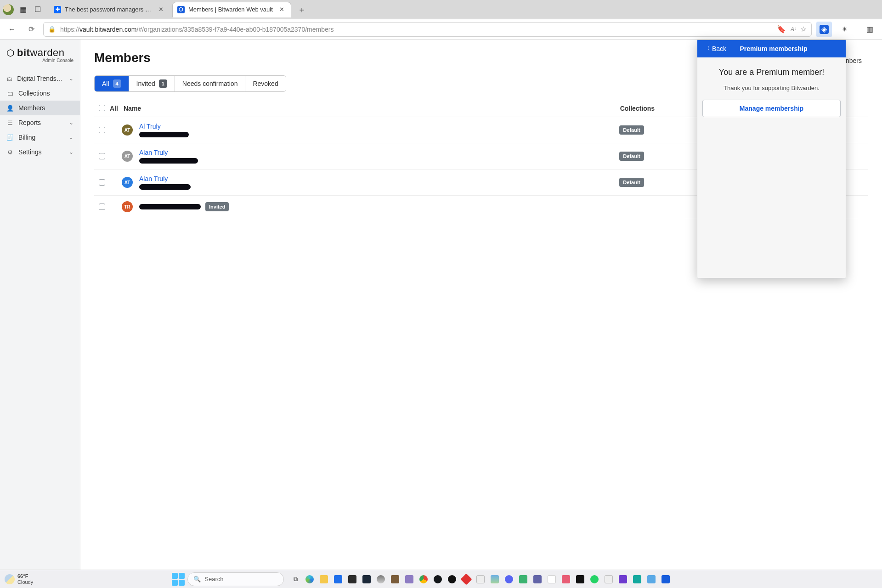 The width and height of the screenshot is (882, 588). What do you see at coordinates (109, 10) in the screenshot?
I see `browser-tab-0: ✚ The best password managers for ✕` at bounding box center [109, 10].